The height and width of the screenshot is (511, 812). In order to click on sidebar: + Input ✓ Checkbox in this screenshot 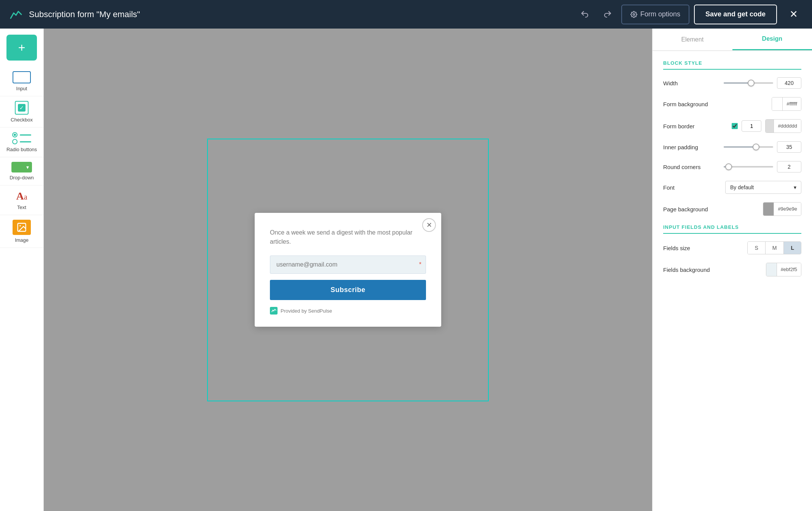, I will do `click(22, 270)`.